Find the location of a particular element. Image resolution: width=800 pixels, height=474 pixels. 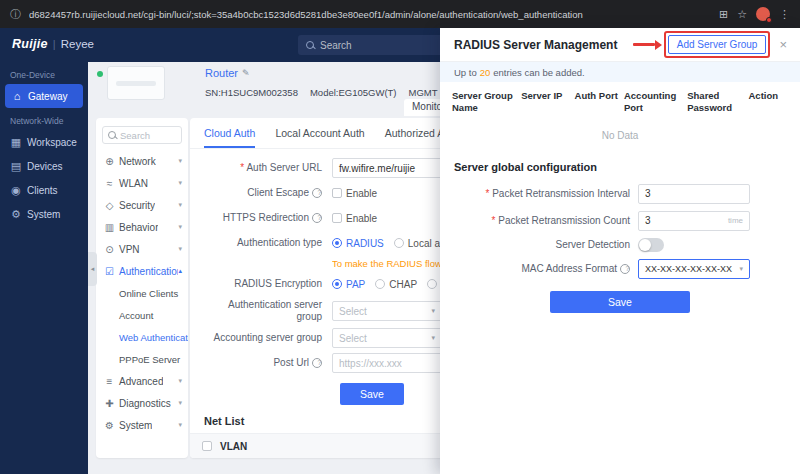

col-shared-password: Shared Password is located at coordinates (716, 102).